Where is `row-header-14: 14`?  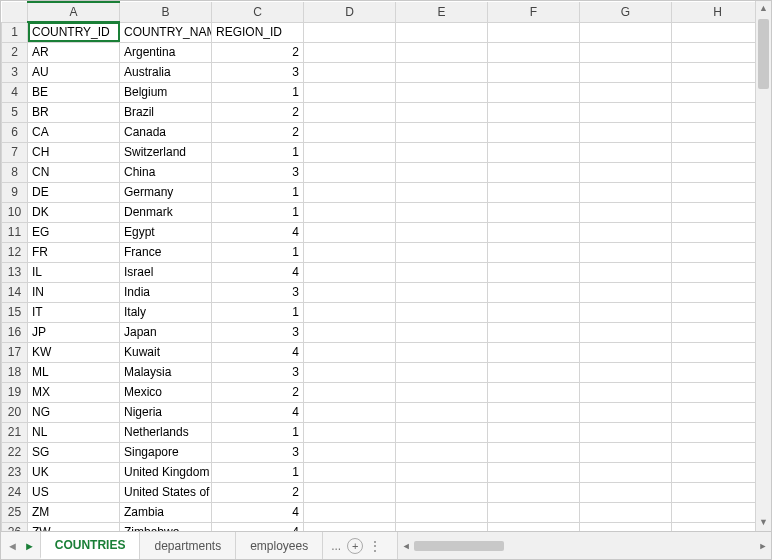
row-header-14: 14 is located at coordinates (15, 292).